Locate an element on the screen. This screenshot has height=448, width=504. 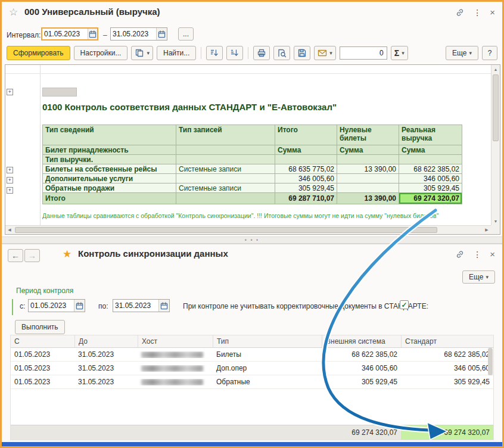
total-real-cell-highlighted: 69 274 320,07 is located at coordinates (431, 199).